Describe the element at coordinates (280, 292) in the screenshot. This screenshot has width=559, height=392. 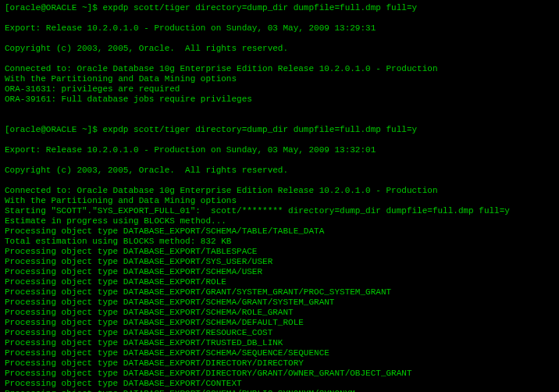
I see `terminal-line: Processing object type DATABASE_EXPORT/G…` at that location.